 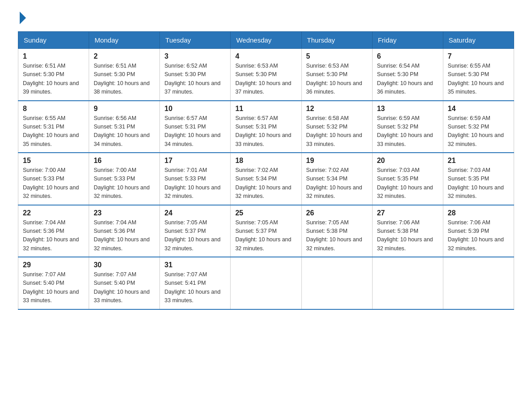 I want to click on day-info: Sunrise: 6:55 AMSunset: 5:30 PMDaylight:…, so click(x=478, y=79).